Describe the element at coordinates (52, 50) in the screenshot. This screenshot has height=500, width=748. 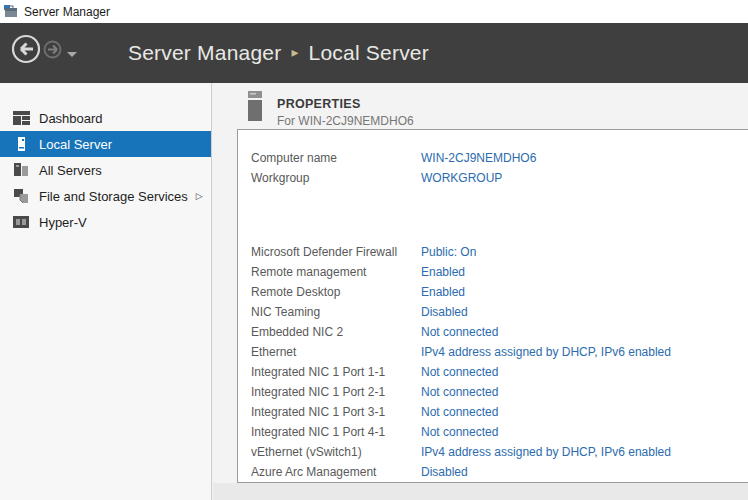
I see `forward-button` at that location.